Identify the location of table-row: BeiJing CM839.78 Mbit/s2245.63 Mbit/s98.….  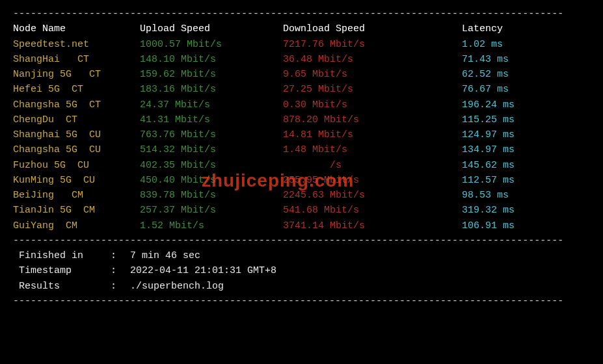
(302, 195).